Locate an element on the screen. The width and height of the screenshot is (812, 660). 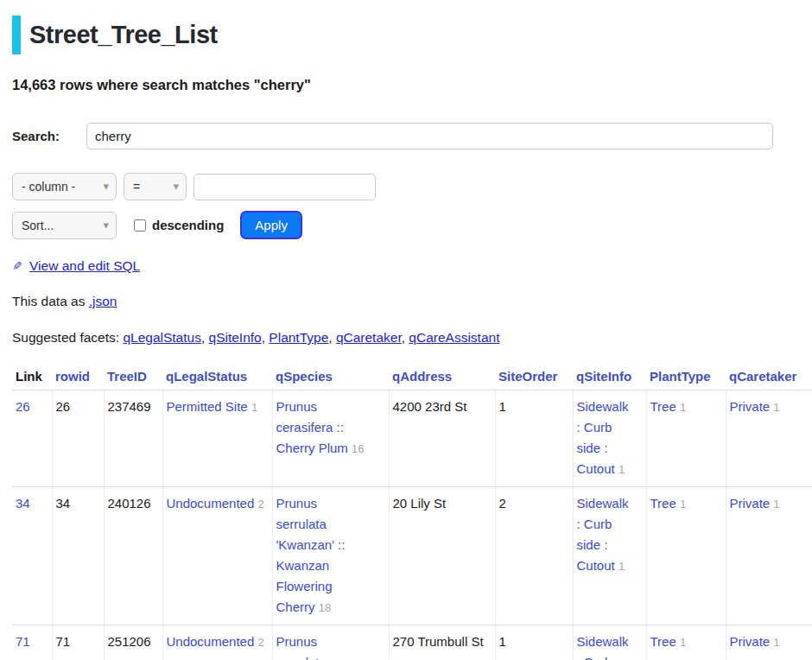
descending-label: descending is located at coordinates (188, 225).